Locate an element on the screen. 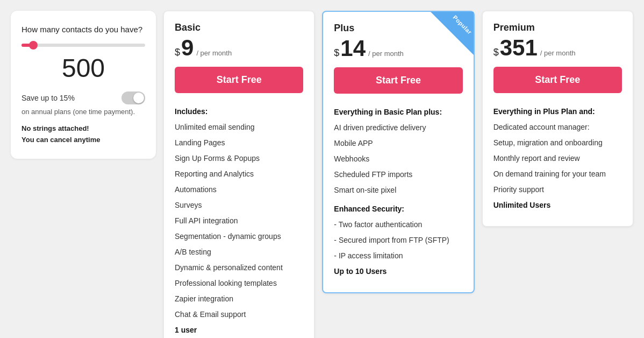 The image size is (644, 338). plus-security-header: Enhanced Security: is located at coordinates (398, 209).